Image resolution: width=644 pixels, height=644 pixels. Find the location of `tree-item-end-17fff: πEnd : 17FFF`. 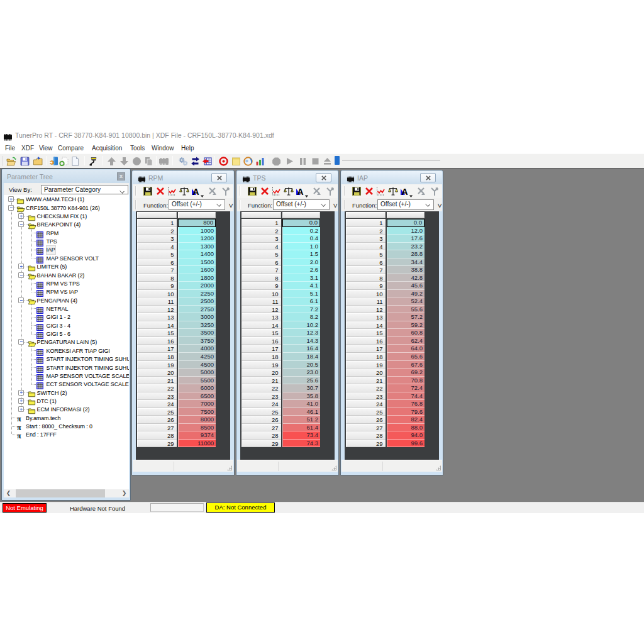

tree-item-end-17fff: πEnd : 17FFF is located at coordinates (67, 434).